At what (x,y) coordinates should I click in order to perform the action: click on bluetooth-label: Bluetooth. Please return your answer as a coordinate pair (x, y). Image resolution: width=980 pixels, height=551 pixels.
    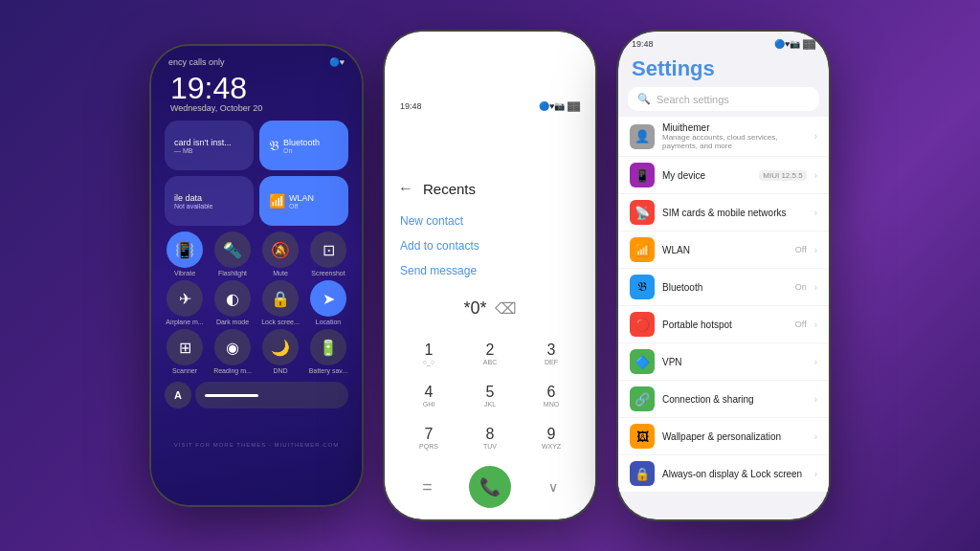
    Looking at the image, I should click on (301, 143).